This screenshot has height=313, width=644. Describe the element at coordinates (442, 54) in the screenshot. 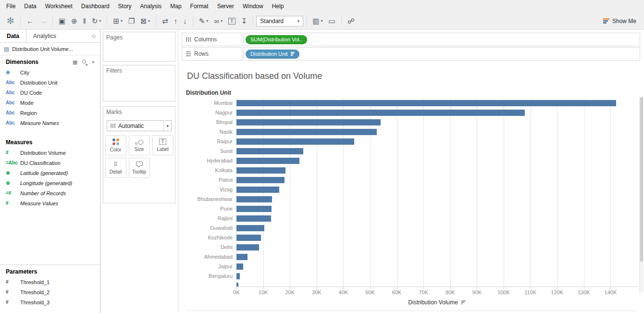

I see `rows-shelf: Distribution Unit` at that location.